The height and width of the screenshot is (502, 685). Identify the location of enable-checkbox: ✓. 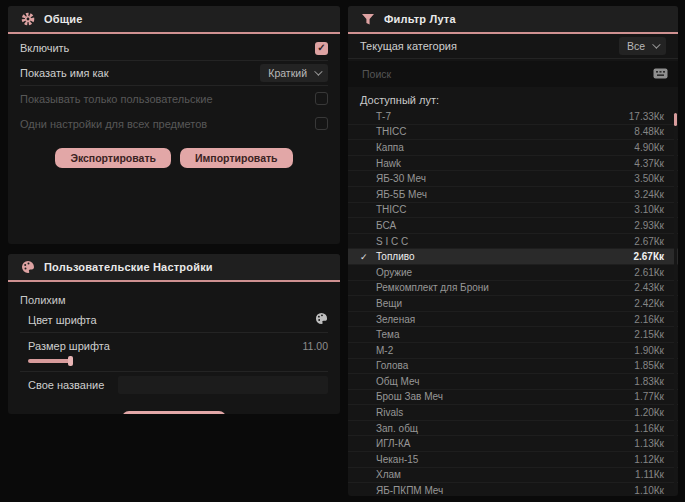
(322, 48).